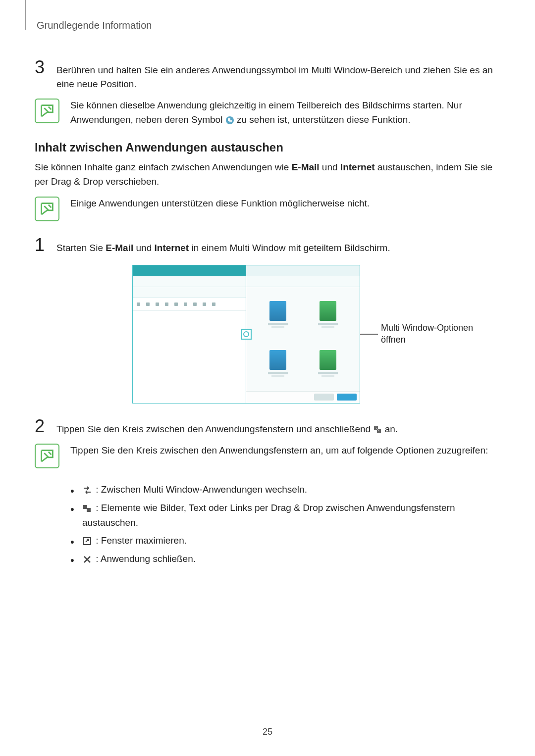 The image size is (535, 756). I want to click on step-text: Tippen Sie den Kreis zwischen den Anwend…, so click(227, 427).